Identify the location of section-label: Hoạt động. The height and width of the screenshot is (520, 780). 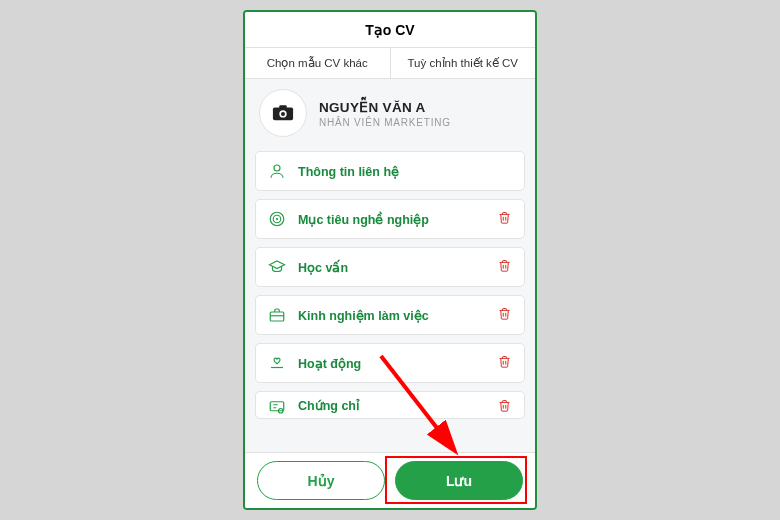
(396, 364).